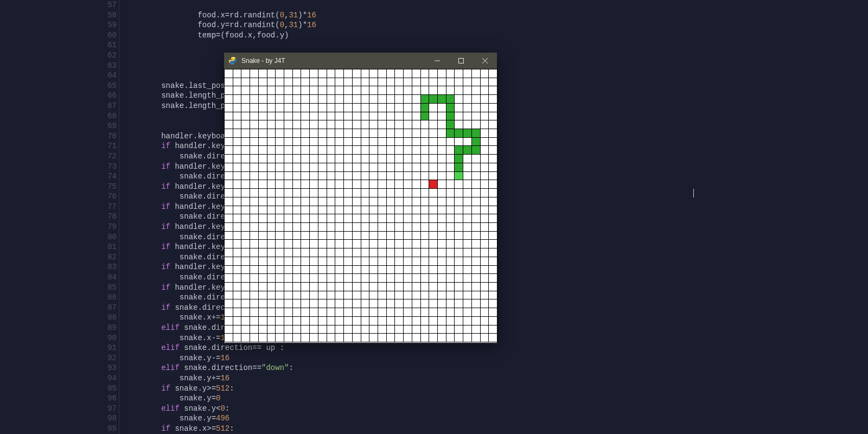 The image size is (868, 434). I want to click on line-number: 97, so click(100, 409).